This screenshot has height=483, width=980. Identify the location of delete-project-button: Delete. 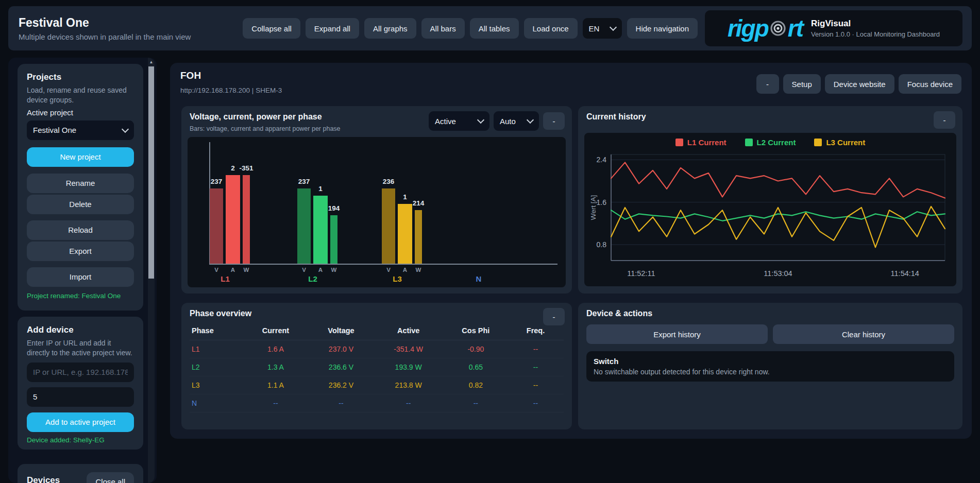
(80, 204).